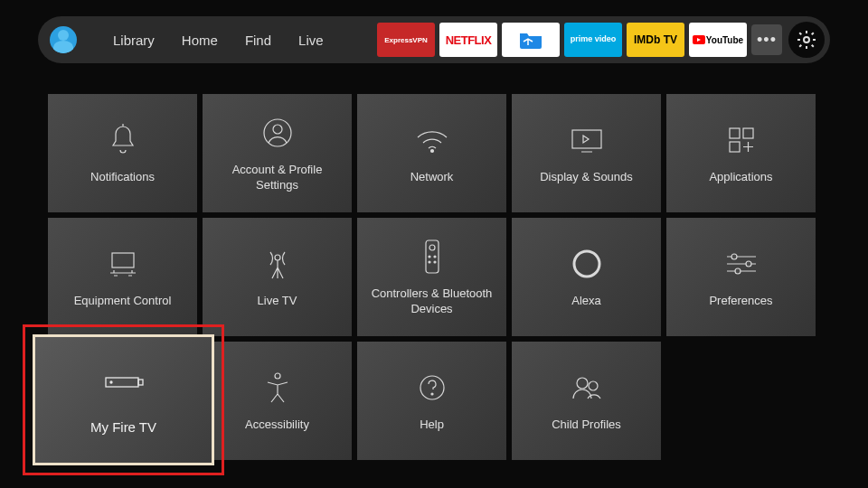 The width and height of the screenshot is (868, 488). I want to click on tile-label: Preferences, so click(741, 302).